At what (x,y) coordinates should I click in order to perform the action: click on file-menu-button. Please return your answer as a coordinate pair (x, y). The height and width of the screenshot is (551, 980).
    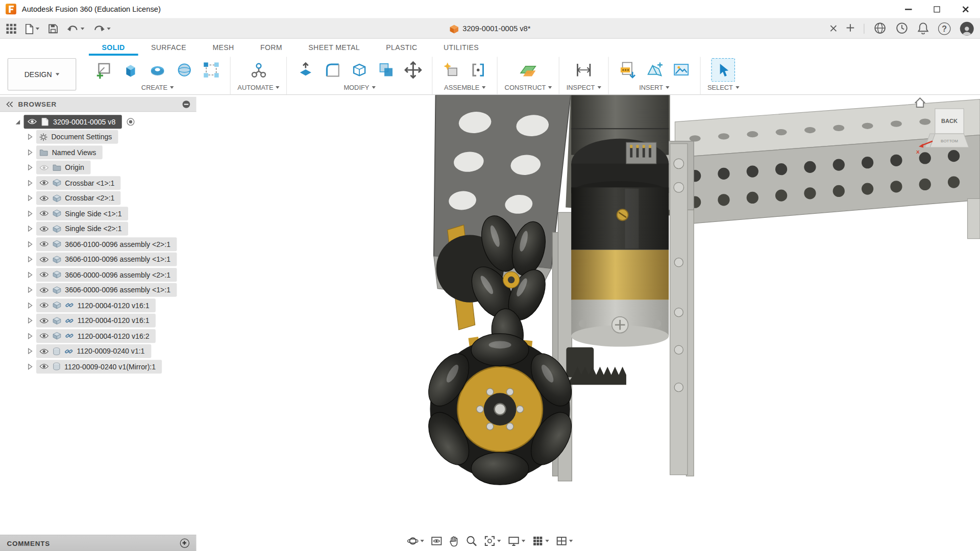
    Looking at the image, I should click on (33, 29).